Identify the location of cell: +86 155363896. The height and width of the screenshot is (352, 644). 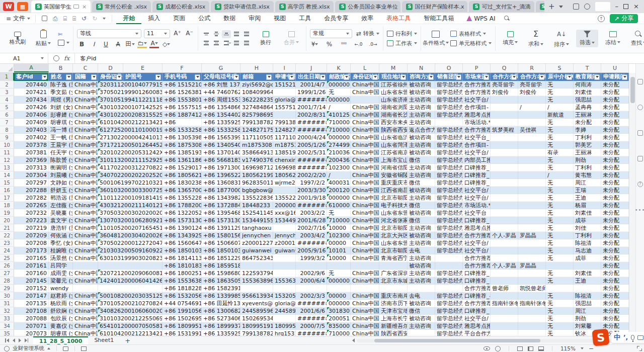
(182, 281).